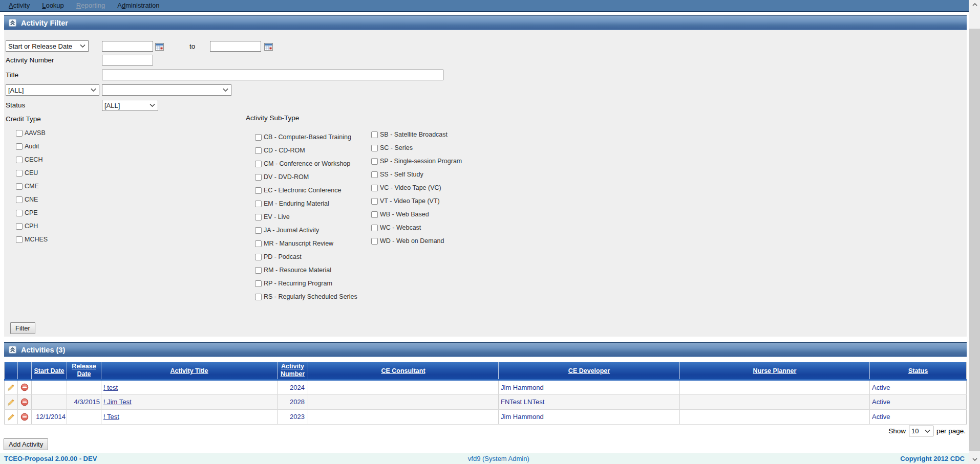 This screenshot has height=464, width=980. Describe the element at coordinates (589, 371) in the screenshot. I see `sort-link: CE Developer` at that location.